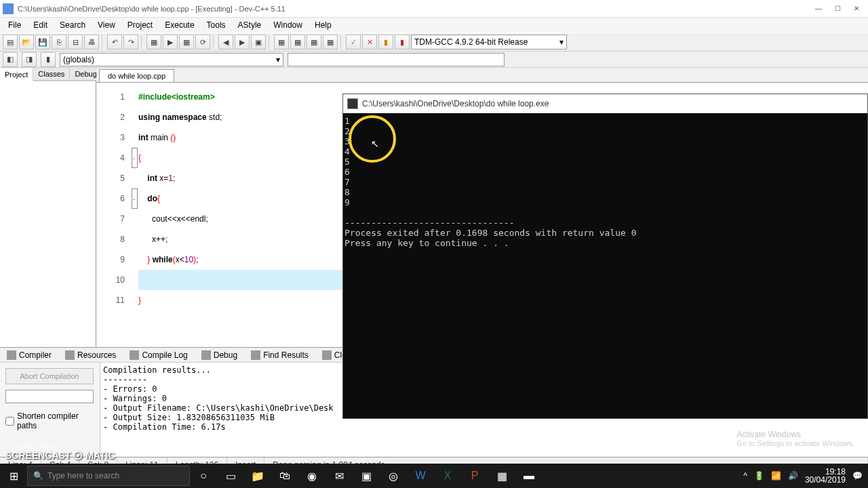 This screenshot has height=488, width=868. I want to click on compiler-icon, so click(12, 355).